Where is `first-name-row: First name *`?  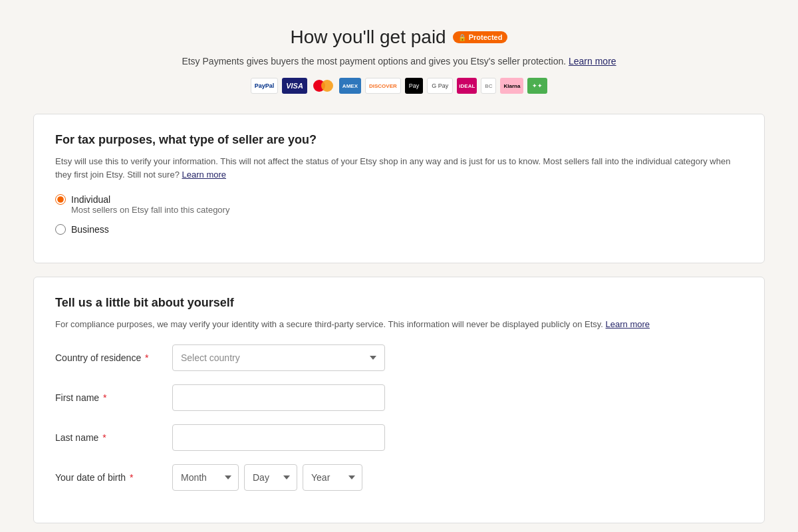
first-name-row: First name * is located at coordinates (399, 398).